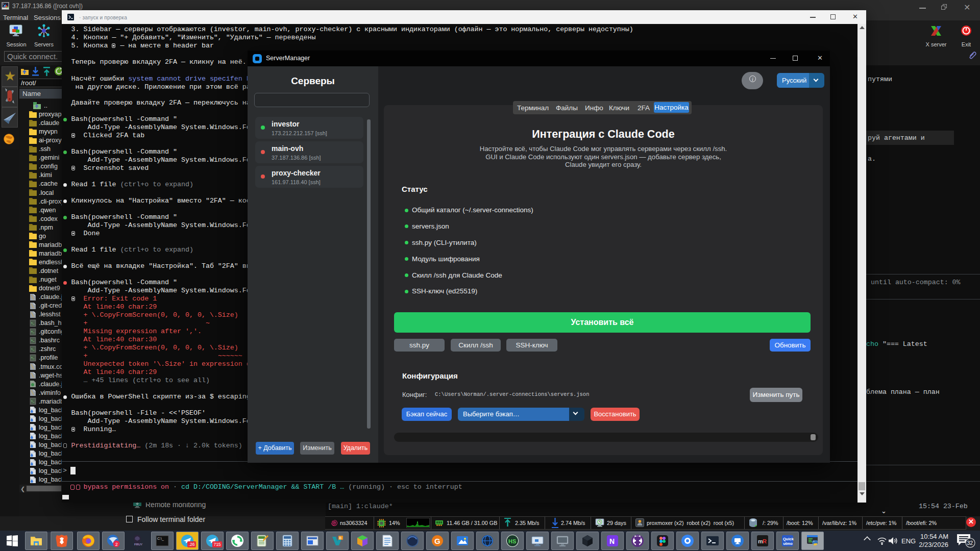 The image size is (980, 551). What do you see at coordinates (970, 543) in the screenshot?
I see `svg-text: 32` at bounding box center [970, 543].